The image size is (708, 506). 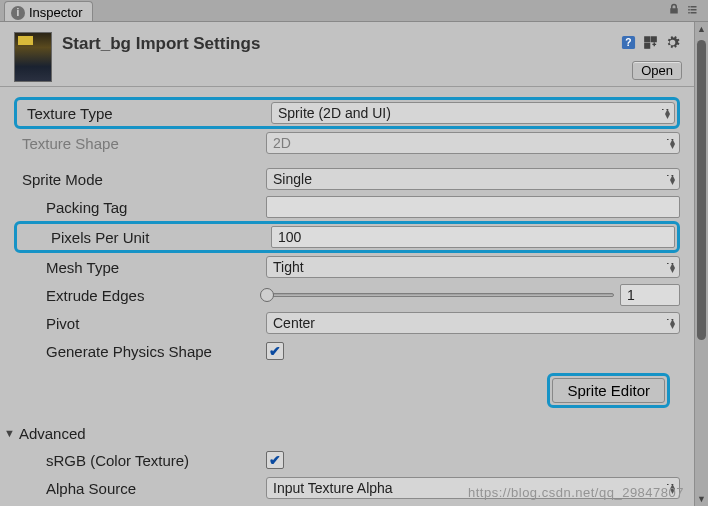 What do you see at coordinates (347, 351) in the screenshot?
I see `generate-physics-shape-row: Generate Physics Shape` at bounding box center [347, 351].